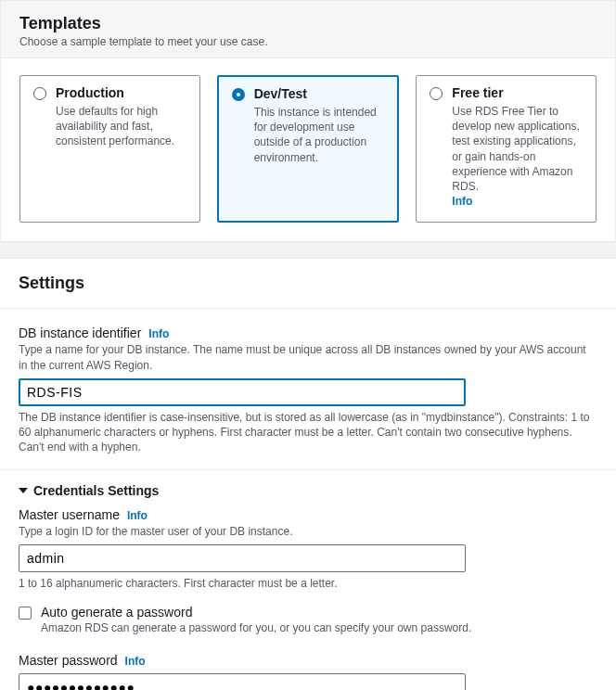  What do you see at coordinates (477, 93) in the screenshot?
I see `template-title: Free tier` at bounding box center [477, 93].